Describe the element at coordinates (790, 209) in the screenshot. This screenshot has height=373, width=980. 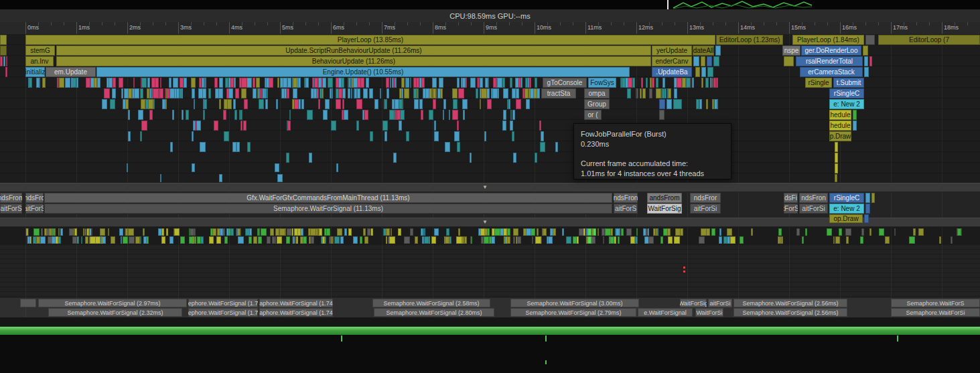
I see `timeline-segment: tForS` at that location.